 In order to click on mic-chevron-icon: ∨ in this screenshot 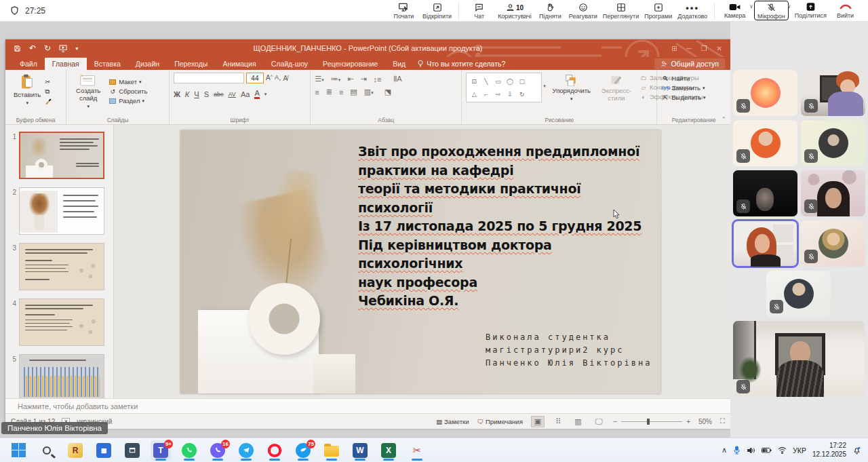, I will do `click(789, 7)`.